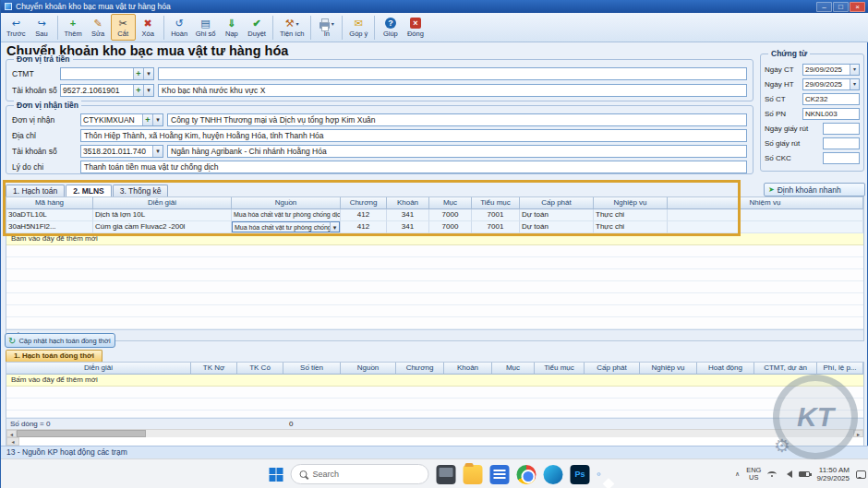 The image size is (868, 488). I want to click on tab-thong-ke: 3. Thống kê, so click(140, 191).